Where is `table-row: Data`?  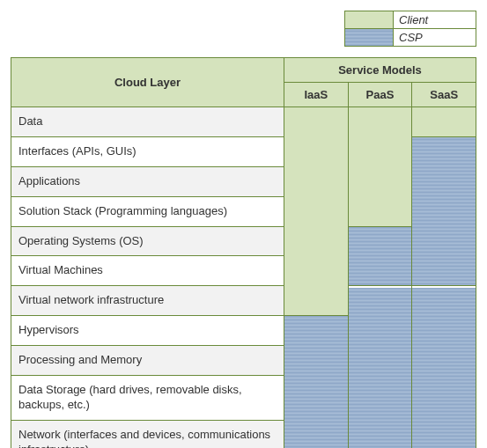
table-row: Data is located at coordinates (244, 122).